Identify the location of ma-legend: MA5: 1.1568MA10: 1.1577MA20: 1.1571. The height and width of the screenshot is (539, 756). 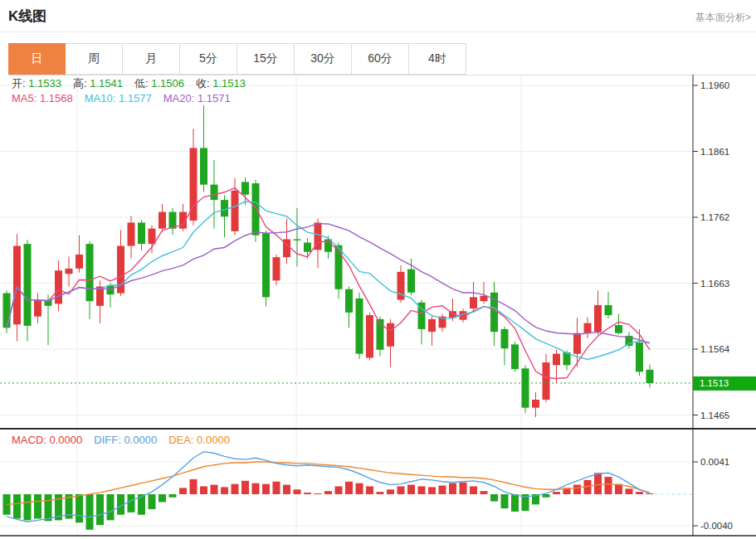
(121, 98).